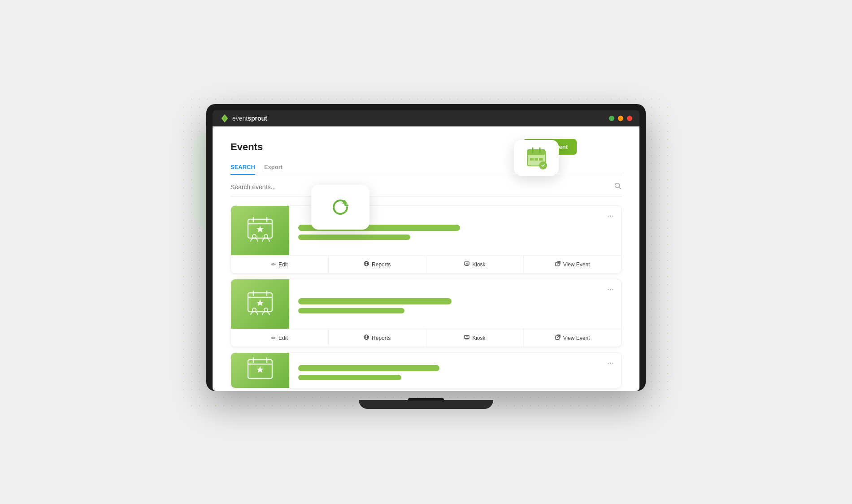 This screenshot has height=504, width=852. Describe the element at coordinates (243, 169) in the screenshot. I see `tab-search: SEARCH` at that location.